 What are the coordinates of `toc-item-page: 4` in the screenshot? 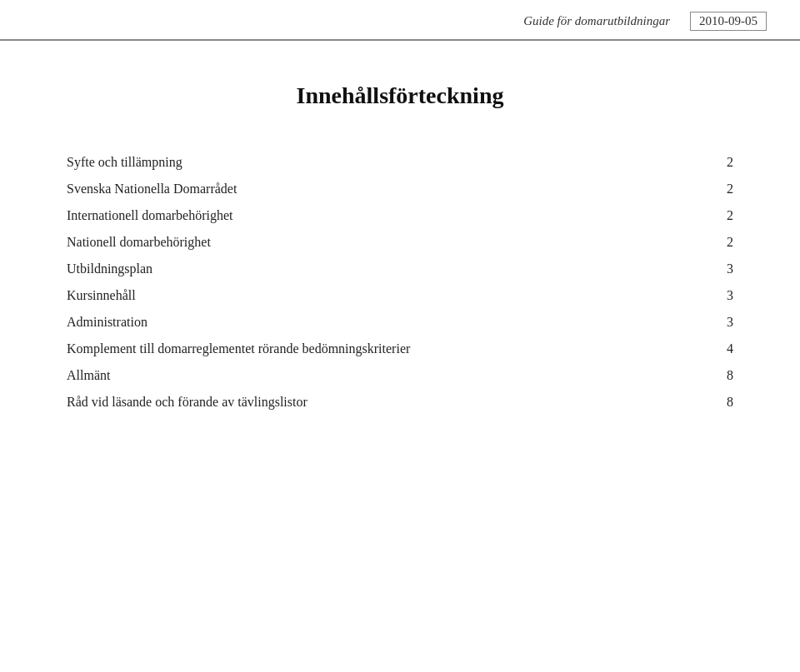 It's located at (725, 349).